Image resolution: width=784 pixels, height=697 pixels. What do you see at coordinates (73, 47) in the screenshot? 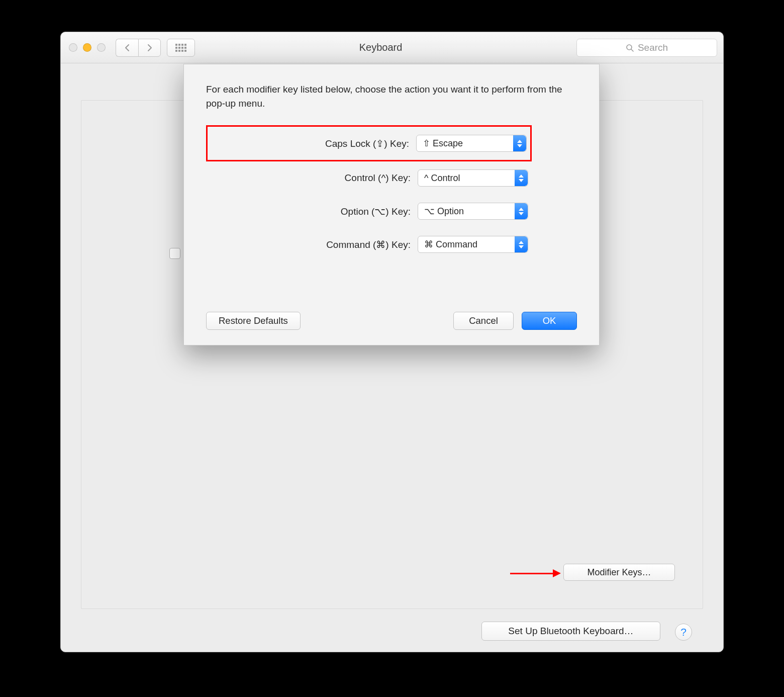
I see `close-window-button` at bounding box center [73, 47].